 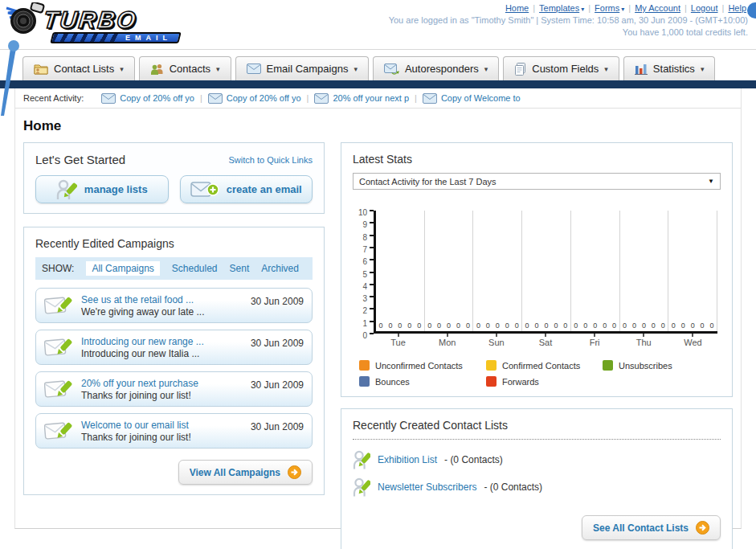 I want to click on filter-sent: Sent, so click(x=239, y=268).